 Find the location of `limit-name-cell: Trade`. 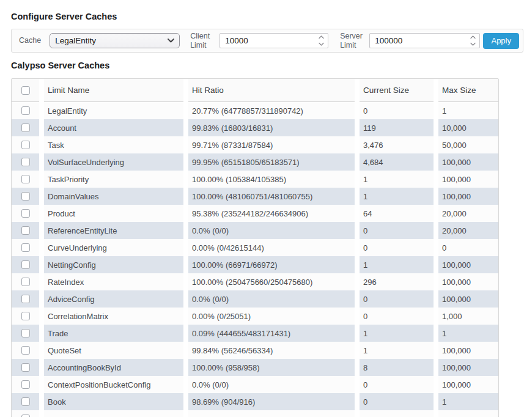

limit-name-cell: Trade is located at coordinates (114, 333).